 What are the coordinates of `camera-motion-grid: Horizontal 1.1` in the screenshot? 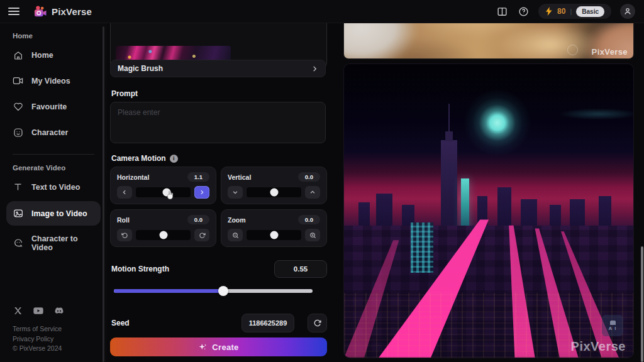 It's located at (219, 207).